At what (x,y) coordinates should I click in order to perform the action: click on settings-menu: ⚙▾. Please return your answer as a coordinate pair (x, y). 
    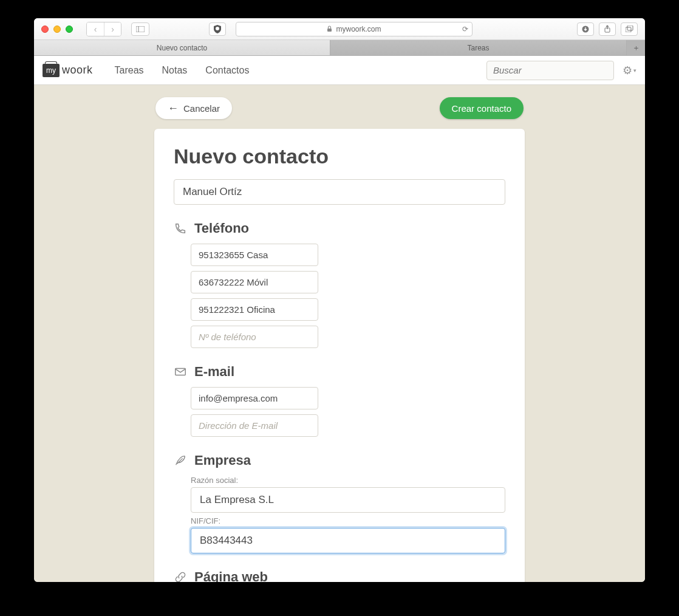
    Looking at the image, I should click on (629, 70).